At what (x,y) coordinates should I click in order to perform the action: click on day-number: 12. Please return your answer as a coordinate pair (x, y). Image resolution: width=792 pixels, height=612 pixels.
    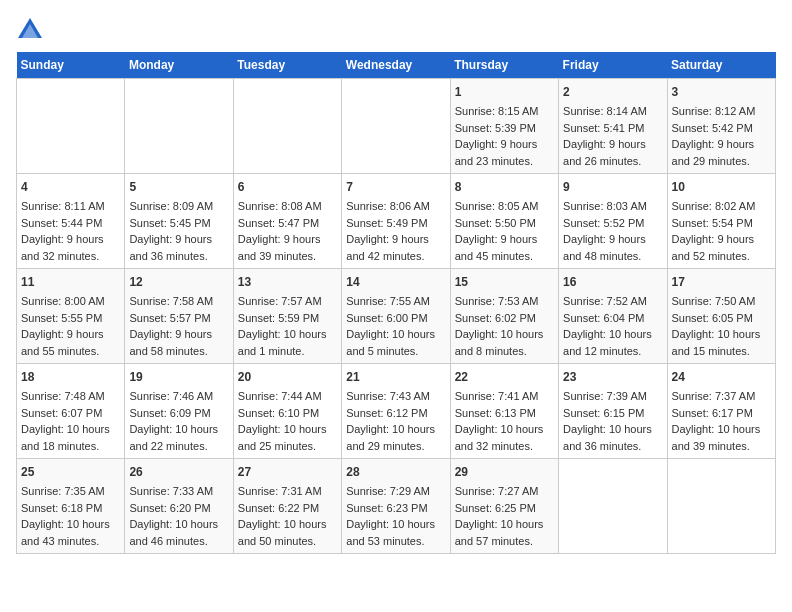
    Looking at the image, I should click on (178, 282).